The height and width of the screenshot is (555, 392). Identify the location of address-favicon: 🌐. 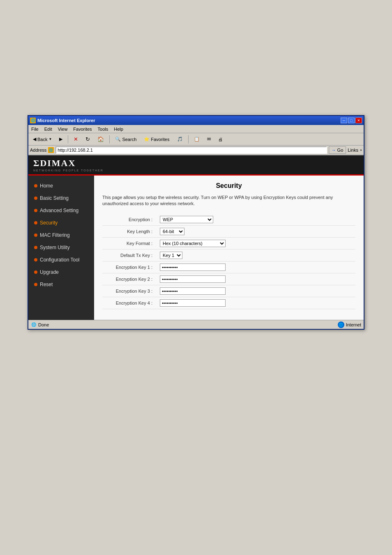
(51, 150).